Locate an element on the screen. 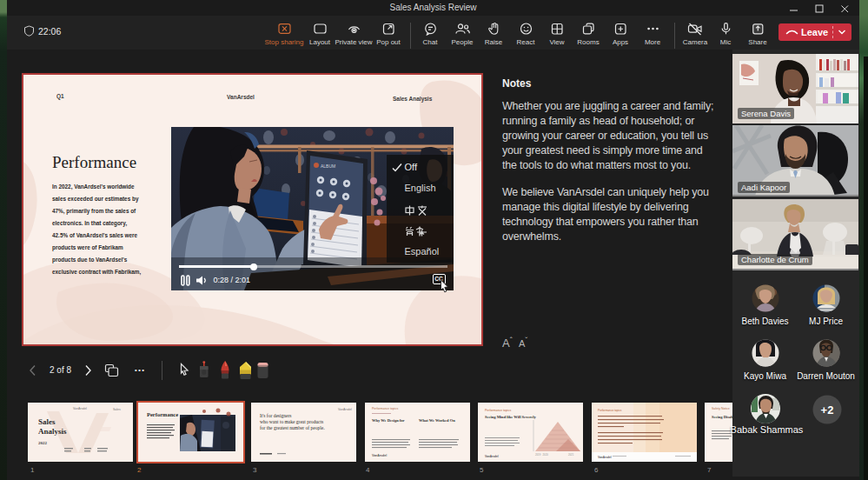 The image size is (868, 480). svg-text: 2019 2020 is located at coordinates (542, 455).